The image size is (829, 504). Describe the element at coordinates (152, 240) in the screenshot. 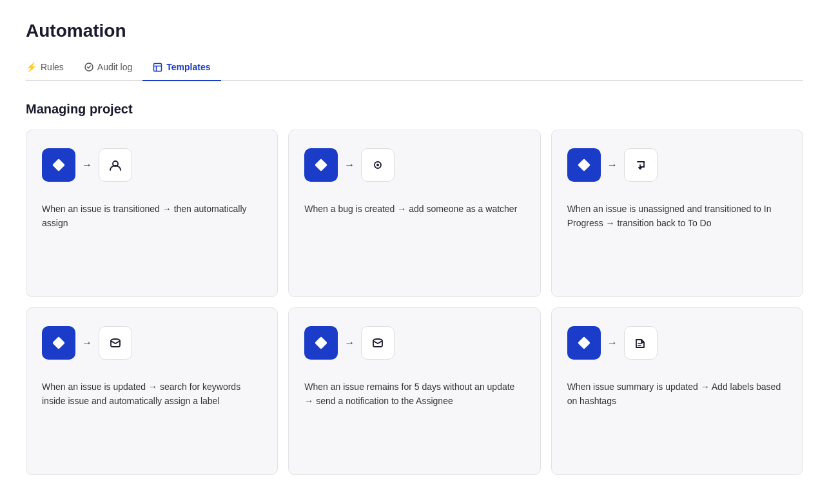

I see `card-1-text: When an issue is transitioned → then aut…` at that location.